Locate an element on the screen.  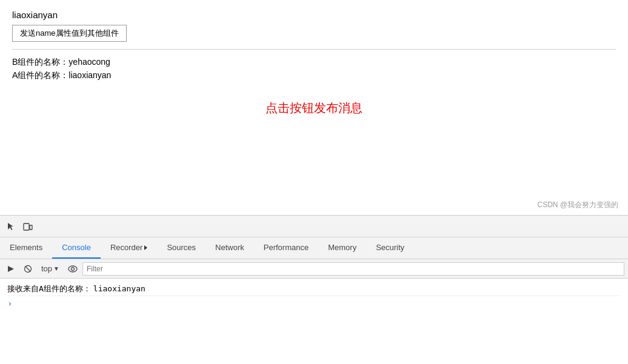
tab-recorder: Recorder is located at coordinates (129, 248).